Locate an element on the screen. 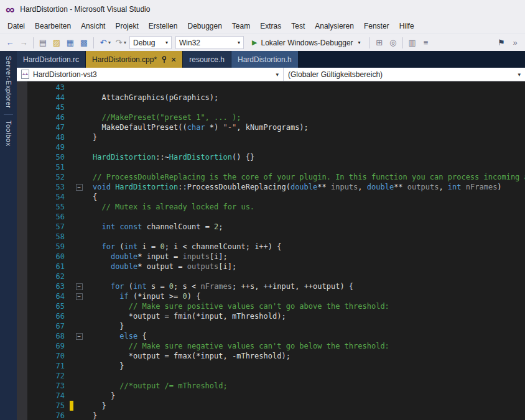  solution-platform-value: Win32 is located at coordinates (190, 43).